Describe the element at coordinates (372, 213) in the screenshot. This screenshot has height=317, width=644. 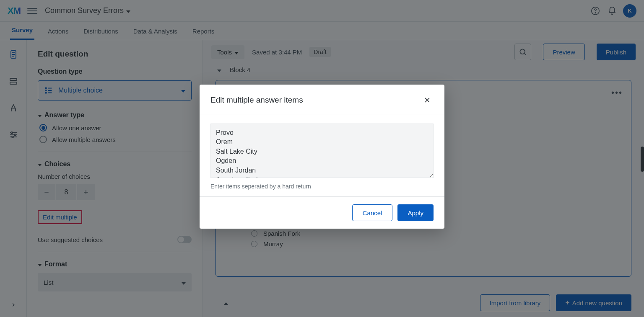
I see `cancel-button: Cancel` at that location.